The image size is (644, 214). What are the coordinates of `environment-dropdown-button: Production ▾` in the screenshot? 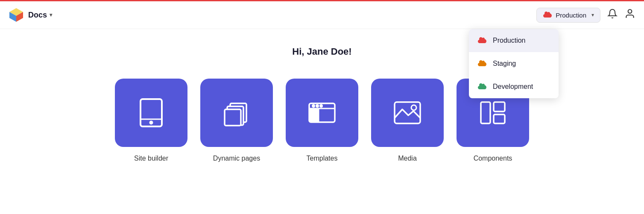 It's located at (568, 15).